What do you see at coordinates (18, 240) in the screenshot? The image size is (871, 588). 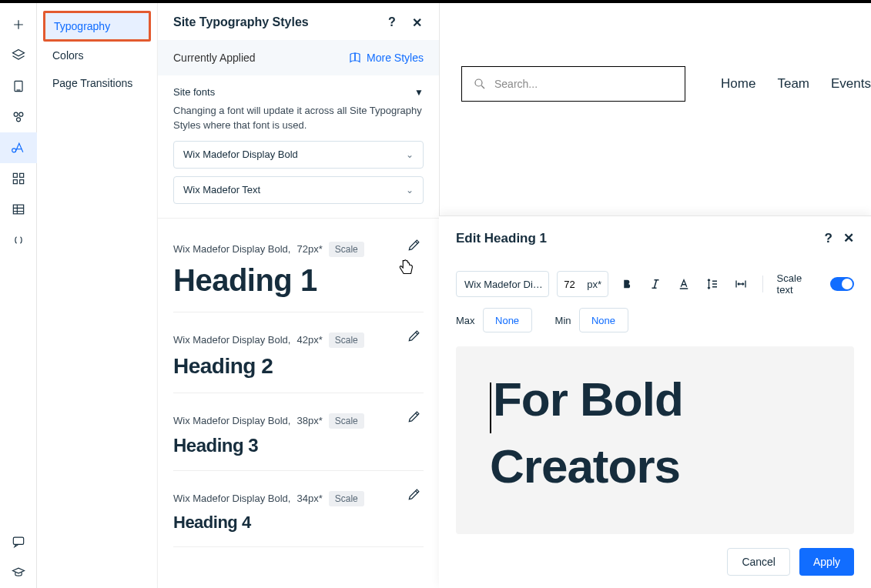 I see `code-icon` at bounding box center [18, 240].